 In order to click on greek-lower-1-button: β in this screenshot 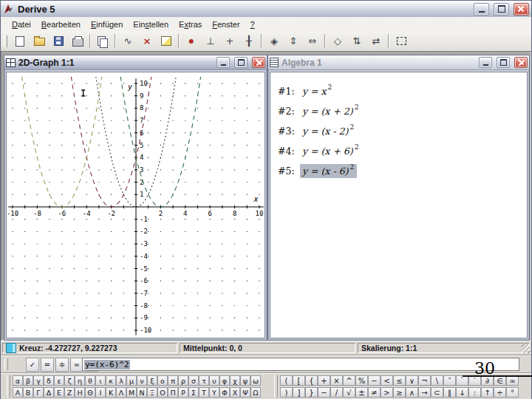, I will do `click(28, 381)`.